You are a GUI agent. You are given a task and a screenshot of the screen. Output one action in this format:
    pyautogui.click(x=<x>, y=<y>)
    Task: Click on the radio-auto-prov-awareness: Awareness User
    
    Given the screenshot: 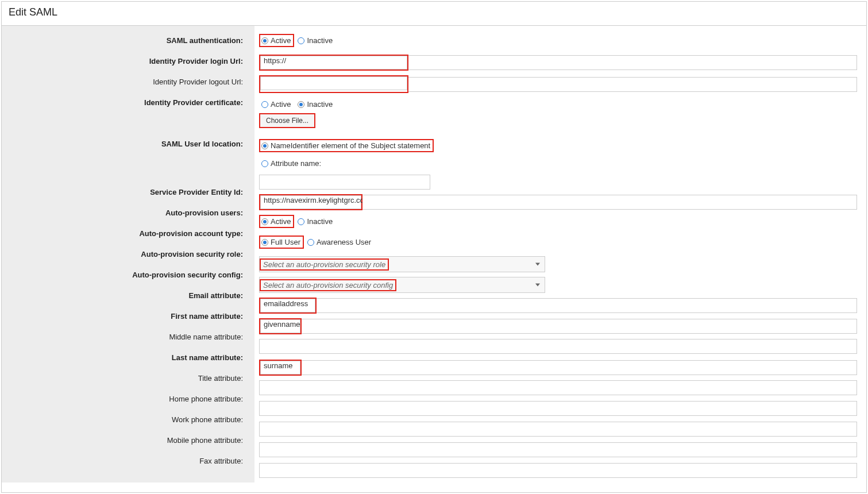 What is the action you would take?
    pyautogui.click(x=340, y=242)
    